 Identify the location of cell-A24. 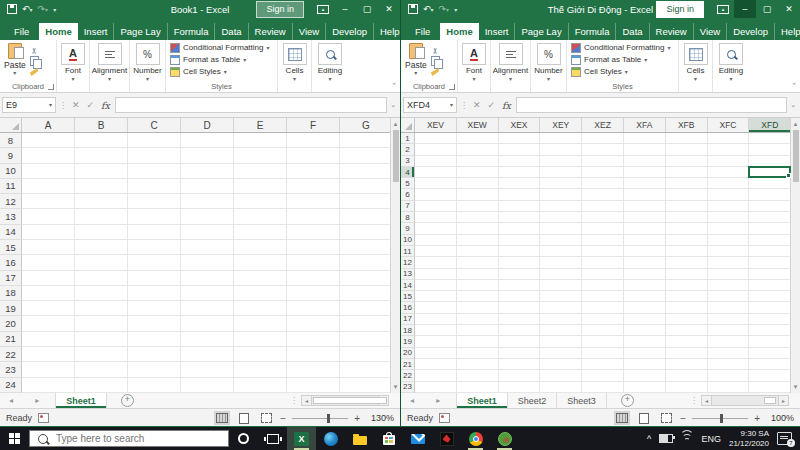
(48, 386).